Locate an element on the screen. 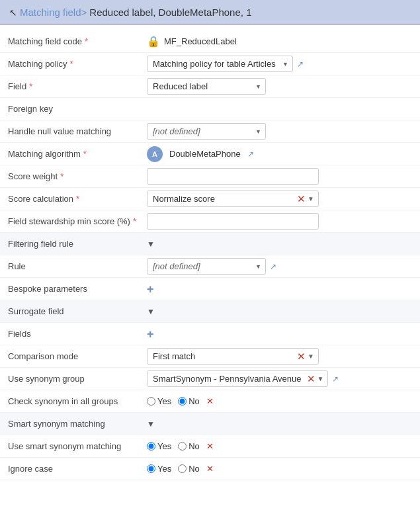 The image size is (420, 518). check-synonym-yes-radio is located at coordinates (151, 401).